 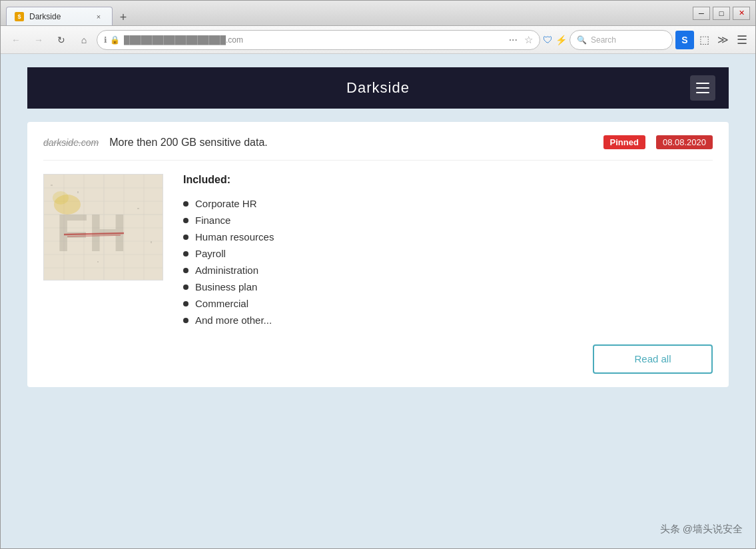 What do you see at coordinates (378, 148) in the screenshot?
I see `post-header: darkside.com More then 200 GB sensitive …` at bounding box center [378, 148].